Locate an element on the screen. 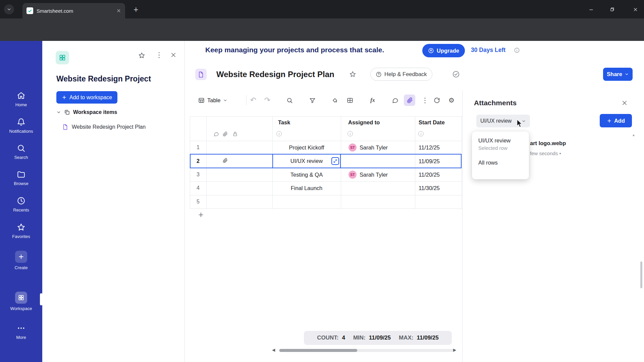 The height and width of the screenshot is (362, 644). workspace-favorite-star-icon is located at coordinates (142, 56).